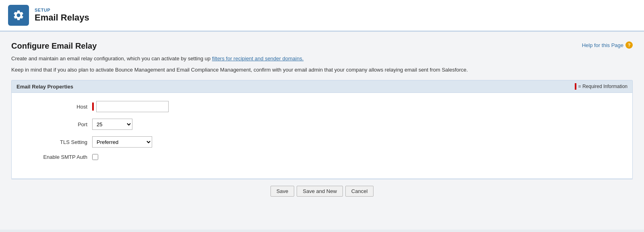 This screenshot has height=232, width=644. Describe the element at coordinates (112, 124) in the screenshot. I see `port-control: 25 587 465` at that location.